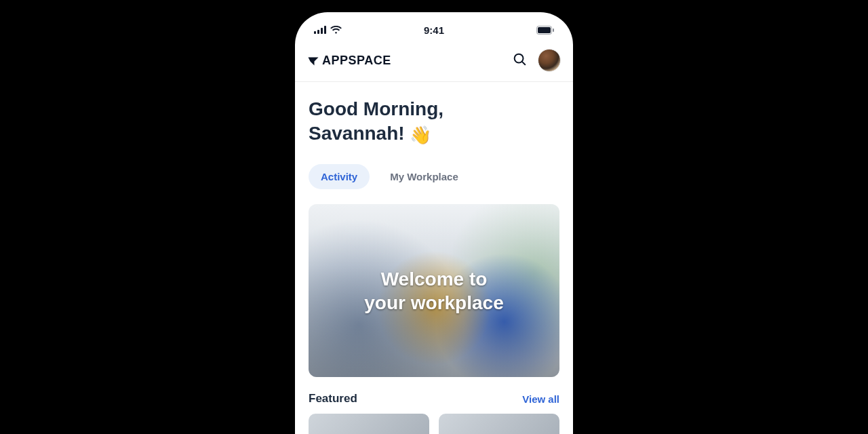 This screenshot has height=434, width=868. What do you see at coordinates (425, 176) in the screenshot?
I see `tab-my-workplace: My Workplace` at bounding box center [425, 176].